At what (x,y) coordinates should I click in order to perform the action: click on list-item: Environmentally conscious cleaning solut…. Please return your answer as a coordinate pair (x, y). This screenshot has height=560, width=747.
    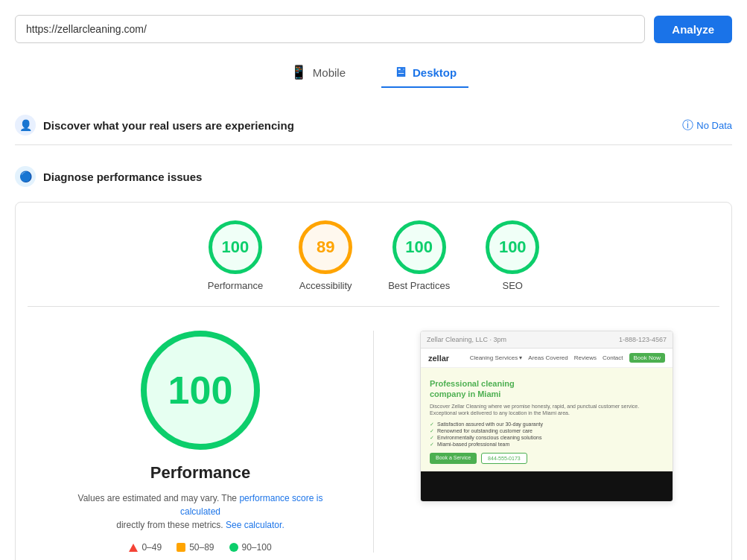
    Looking at the image, I should click on (547, 438).